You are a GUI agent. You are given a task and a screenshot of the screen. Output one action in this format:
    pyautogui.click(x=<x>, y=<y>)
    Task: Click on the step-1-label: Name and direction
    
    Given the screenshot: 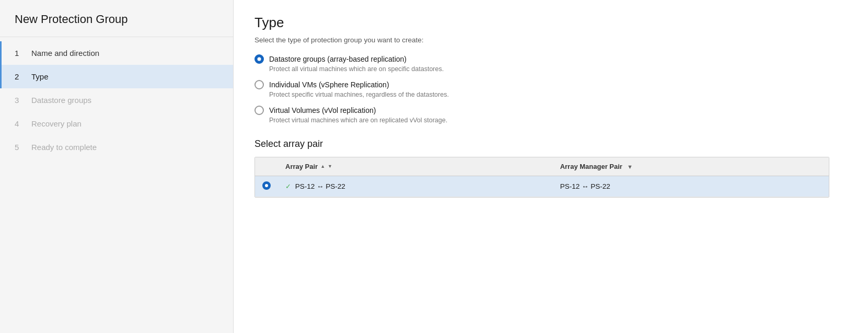 What is the action you would take?
    pyautogui.click(x=65, y=53)
    